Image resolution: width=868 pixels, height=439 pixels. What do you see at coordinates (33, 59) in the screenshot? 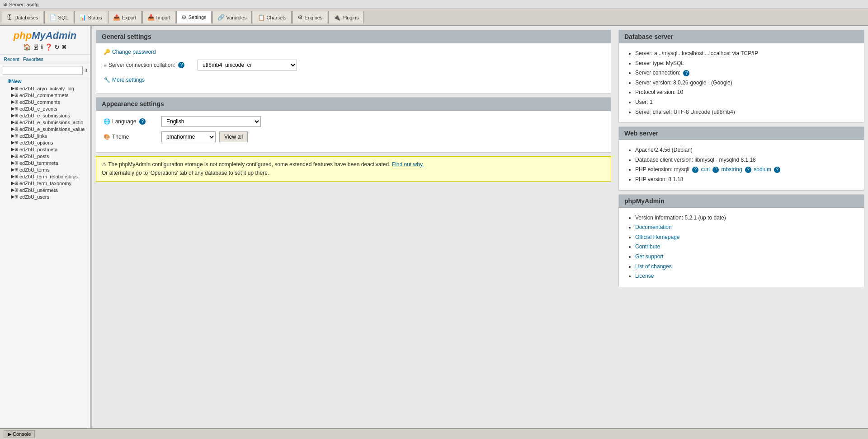
I see `favorites-link: Favorites` at bounding box center [33, 59].